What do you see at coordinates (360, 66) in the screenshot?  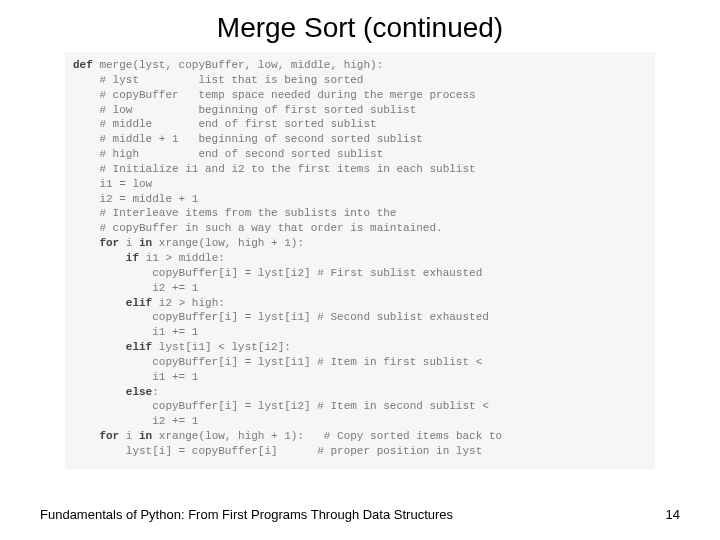 I see `code-line: def merge(lyst, copyBuffer, low, middle,…` at bounding box center [360, 66].